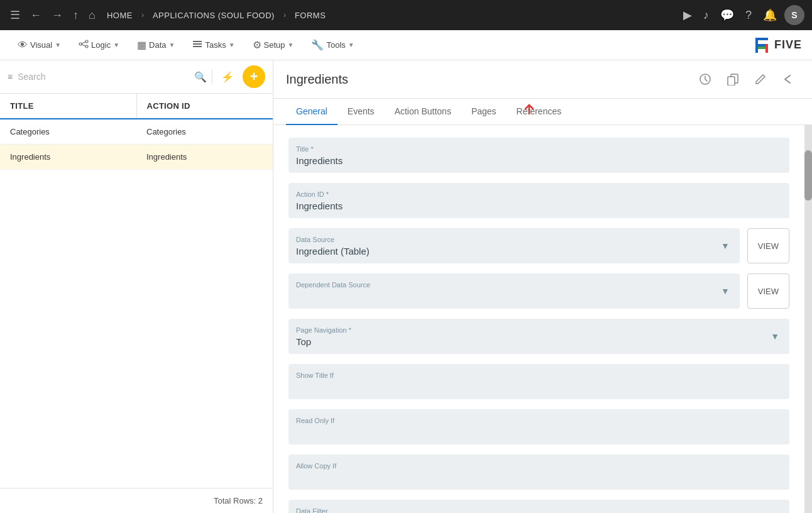  Describe the element at coordinates (205, 132) in the screenshot. I see `row-1-action-id: Categories` at that location.